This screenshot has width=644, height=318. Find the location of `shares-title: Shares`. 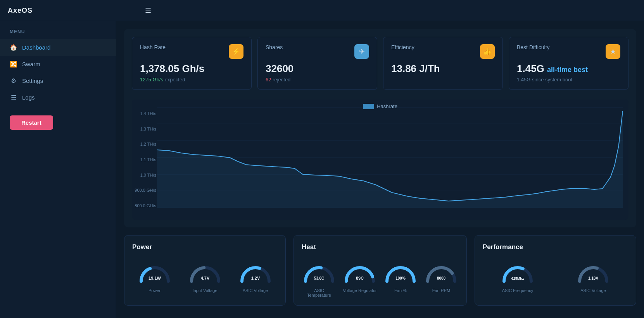

shares-title: Shares is located at coordinates (274, 47).